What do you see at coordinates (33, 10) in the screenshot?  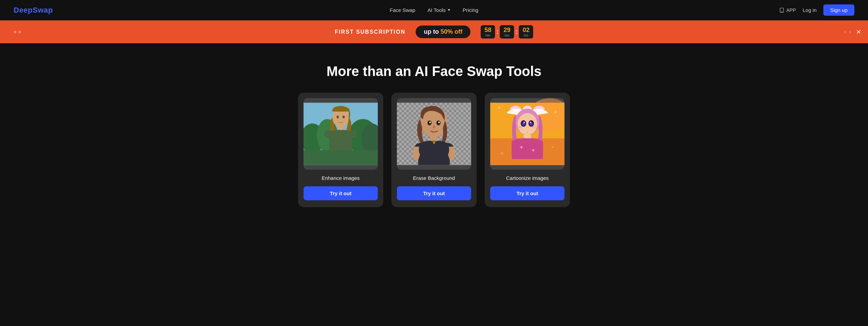 I see `brand-name: DeepSwap` at bounding box center [33, 10].